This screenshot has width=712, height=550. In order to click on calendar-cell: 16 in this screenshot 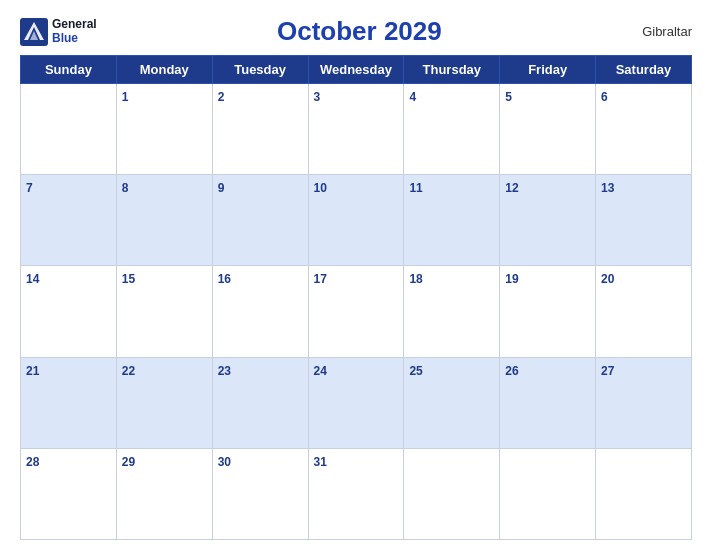, I will do `click(260, 312)`.